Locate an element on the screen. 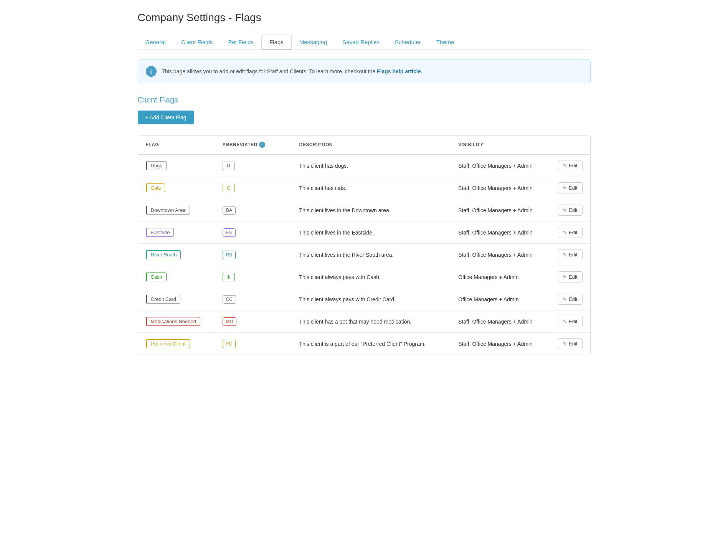  col-header-visibility: VISIBILITY is located at coordinates (500, 145).